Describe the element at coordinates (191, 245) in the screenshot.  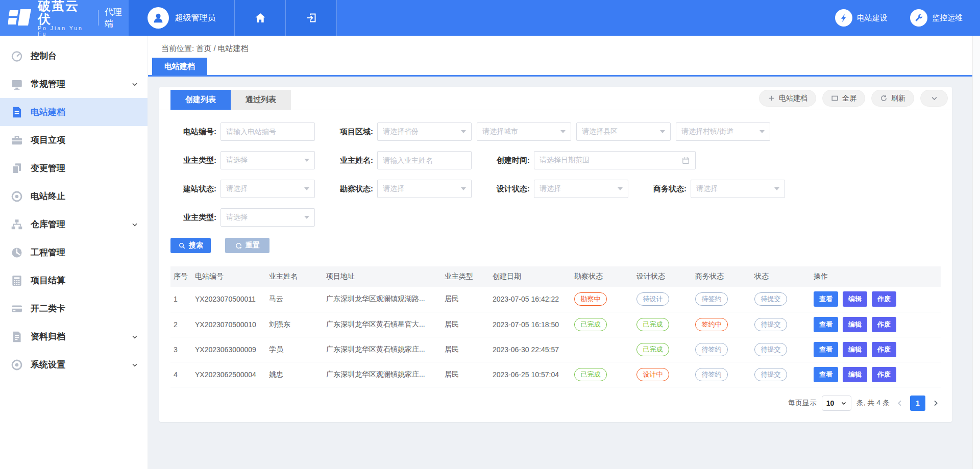
I see `search-button: 搜索` at that location.